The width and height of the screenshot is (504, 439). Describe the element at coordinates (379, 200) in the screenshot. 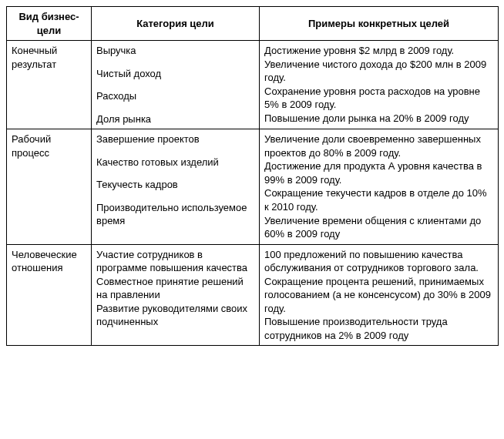

I see `example-item: Сокращение текучести кадров в отделе до …` at that location.